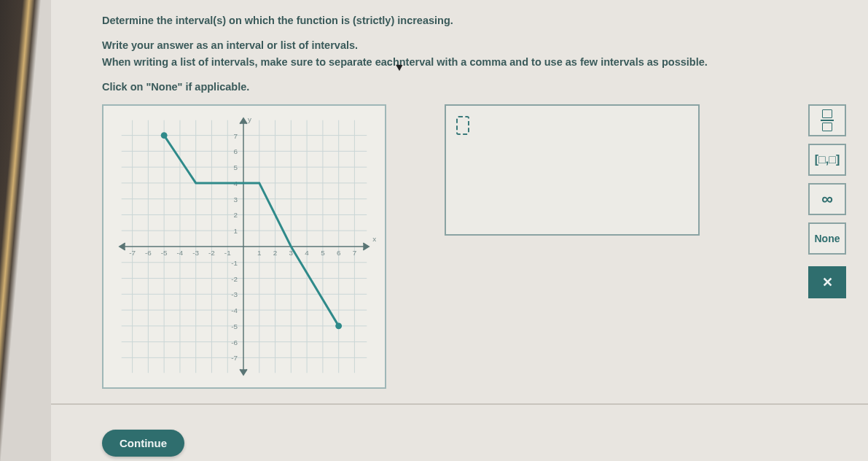  Describe the element at coordinates (828, 239) in the screenshot. I see `none-button-label: None` at that location.